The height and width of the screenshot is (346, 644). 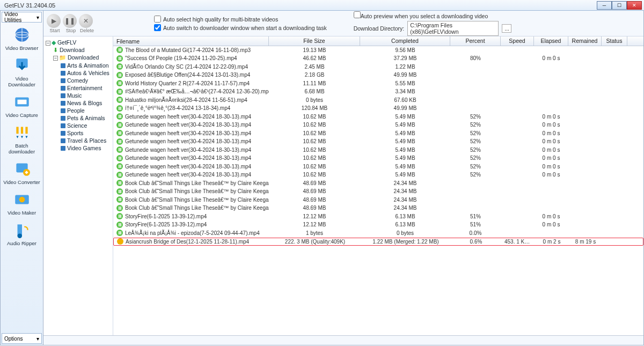 What do you see at coordinates (78, 65) in the screenshot?
I see `tree-category: Arts & Animation` at bounding box center [78, 65].